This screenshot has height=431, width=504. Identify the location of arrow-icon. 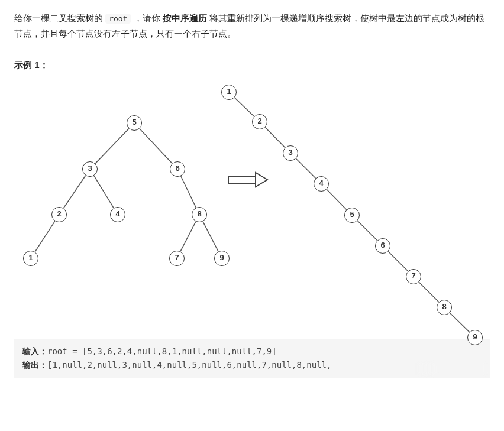
(248, 180).